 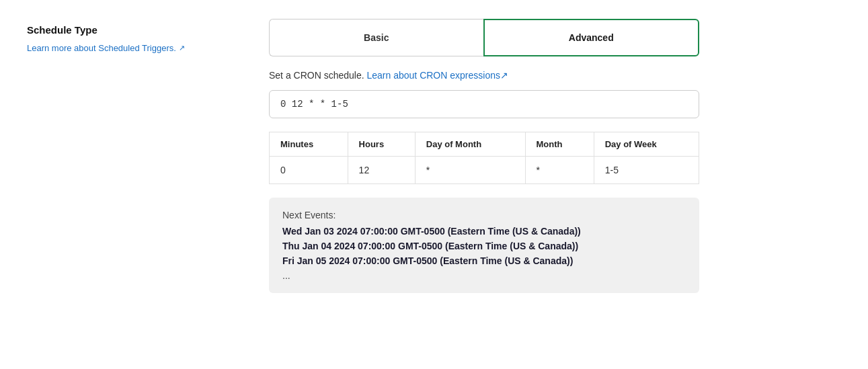 What do you see at coordinates (484, 158) in the screenshot?
I see `cron-breakdown-table: Minutes Hours Day of Month Month Day of …` at bounding box center [484, 158].